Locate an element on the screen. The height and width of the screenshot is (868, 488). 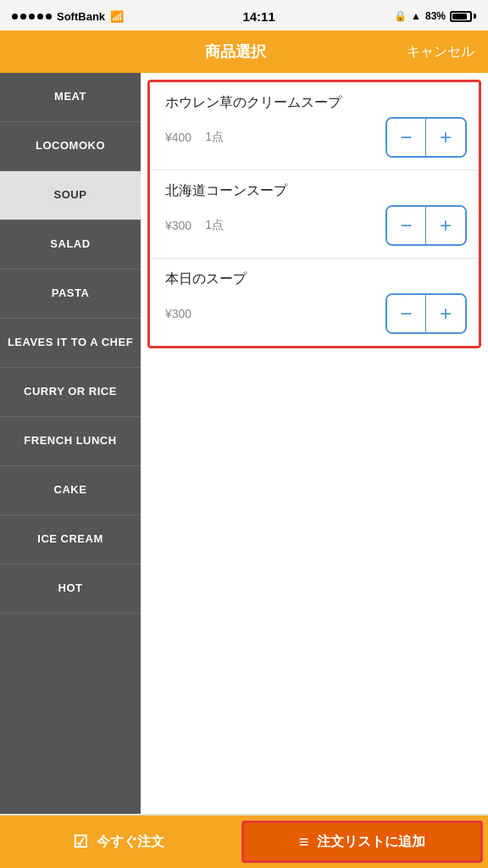
wifi-icon: 📶 is located at coordinates (117, 17).